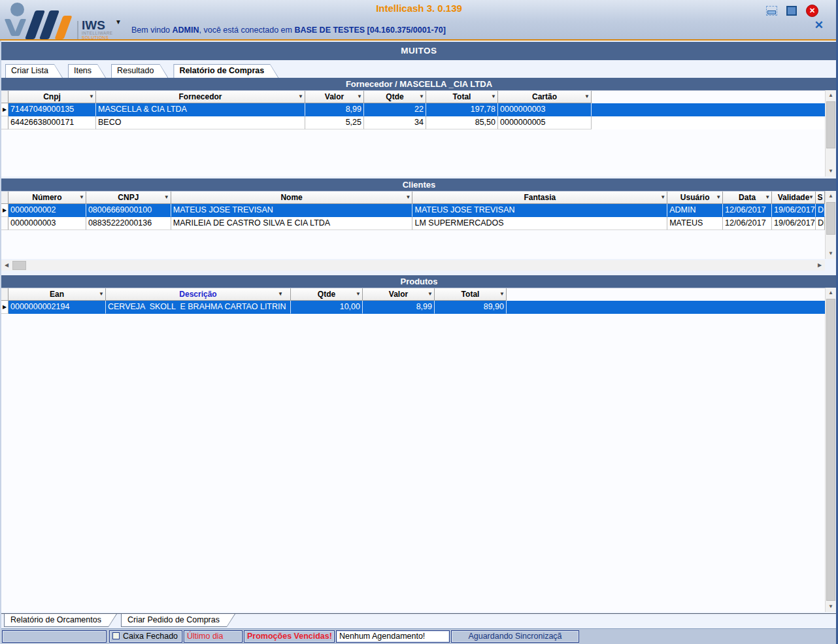 This screenshot has width=838, height=644. What do you see at coordinates (5, 197) in the screenshot?
I see `row-selector-header` at bounding box center [5, 197].